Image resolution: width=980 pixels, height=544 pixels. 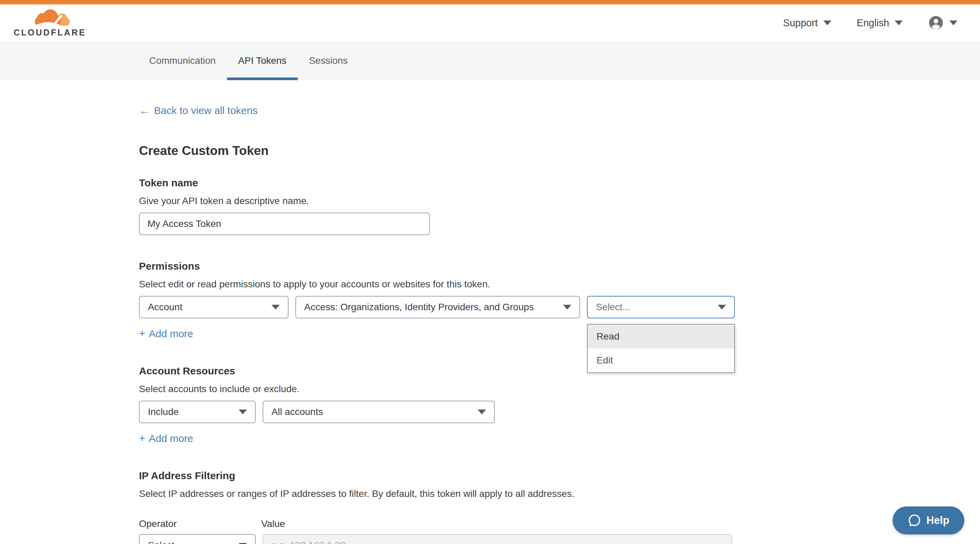 What do you see at coordinates (197, 412) in the screenshot?
I see `resource-mode-select: Include` at bounding box center [197, 412].